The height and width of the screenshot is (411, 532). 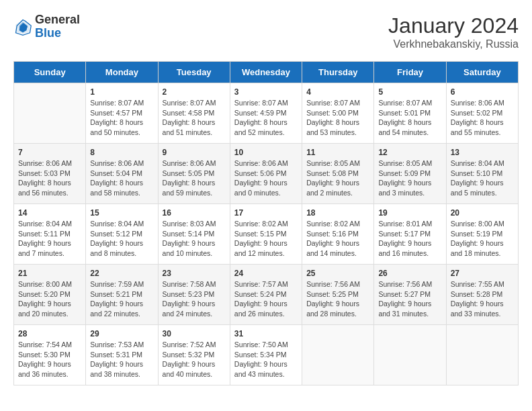 I want to click on day-info: Sunrise: 8:00 AMSunset: 5:20 PMDaylight:…, so click(x=50, y=300).